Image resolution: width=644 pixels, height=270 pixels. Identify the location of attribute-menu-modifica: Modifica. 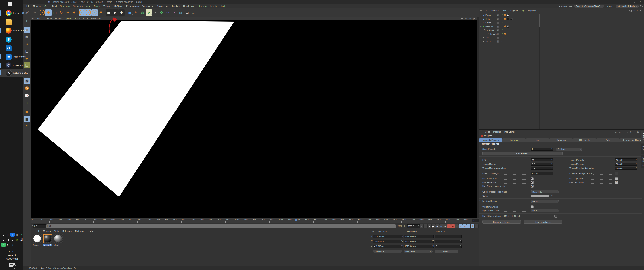
(497, 132).